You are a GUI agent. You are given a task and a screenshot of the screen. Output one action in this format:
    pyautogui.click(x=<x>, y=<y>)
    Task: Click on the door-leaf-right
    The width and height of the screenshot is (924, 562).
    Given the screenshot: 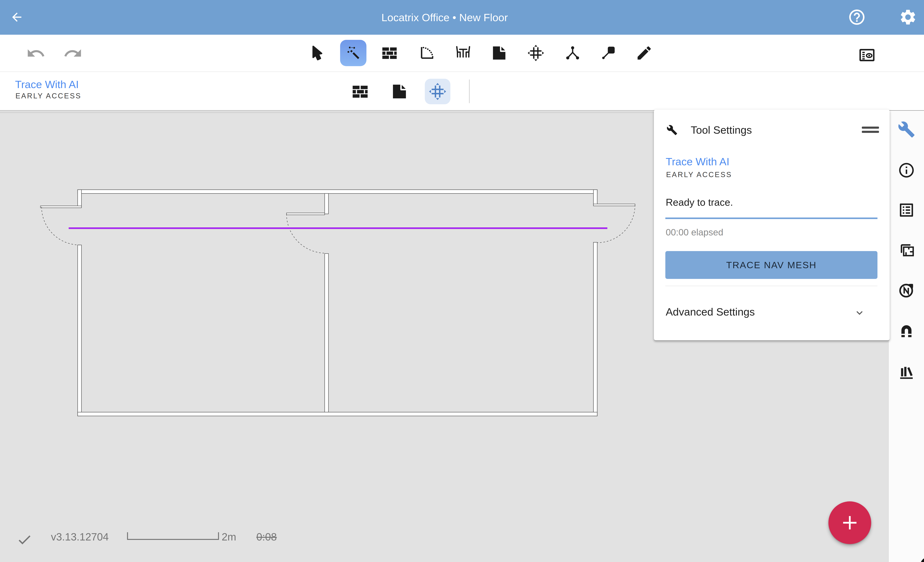 What is the action you would take?
    pyautogui.click(x=614, y=205)
    